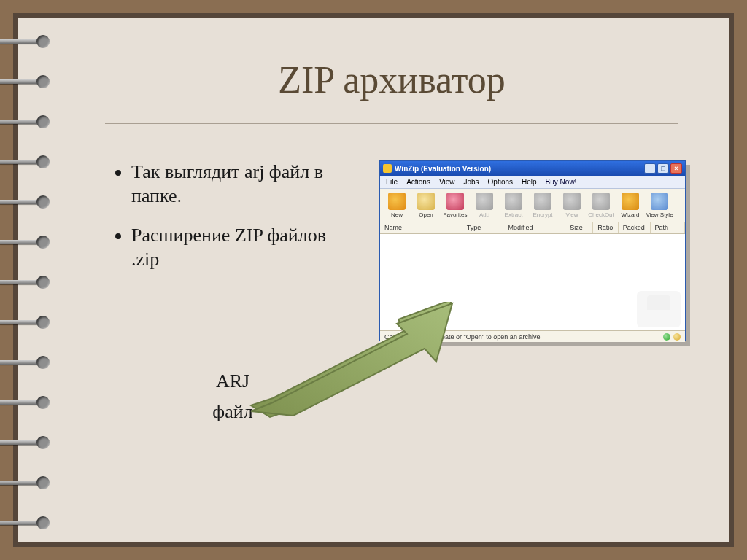 Image resolution: width=747 pixels, height=560 pixels. What do you see at coordinates (419, 182) in the screenshot?
I see `menu-actions: Actions` at bounding box center [419, 182].